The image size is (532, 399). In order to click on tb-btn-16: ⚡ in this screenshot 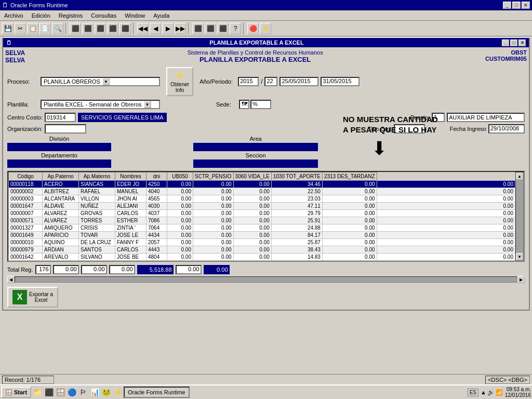, I will do `click(265, 29)`.